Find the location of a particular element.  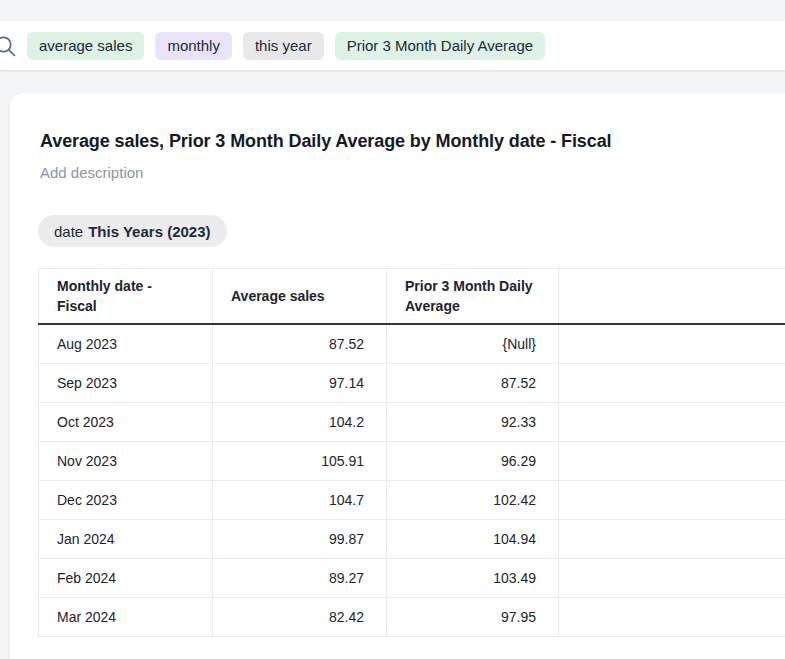

table-header-row: Monthly date - FiscalAverage salesPrior … is located at coordinates (412, 297).